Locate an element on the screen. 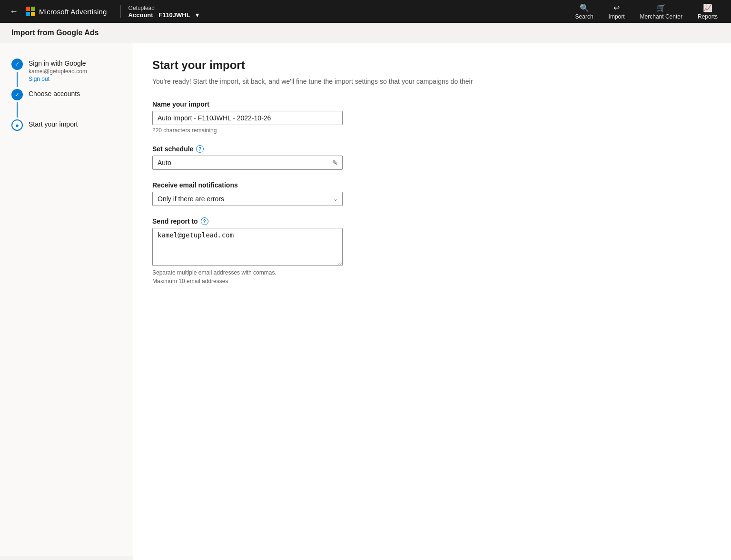 This screenshot has width=731, height=560. schedule-input-wrap: ✎ is located at coordinates (247, 163).